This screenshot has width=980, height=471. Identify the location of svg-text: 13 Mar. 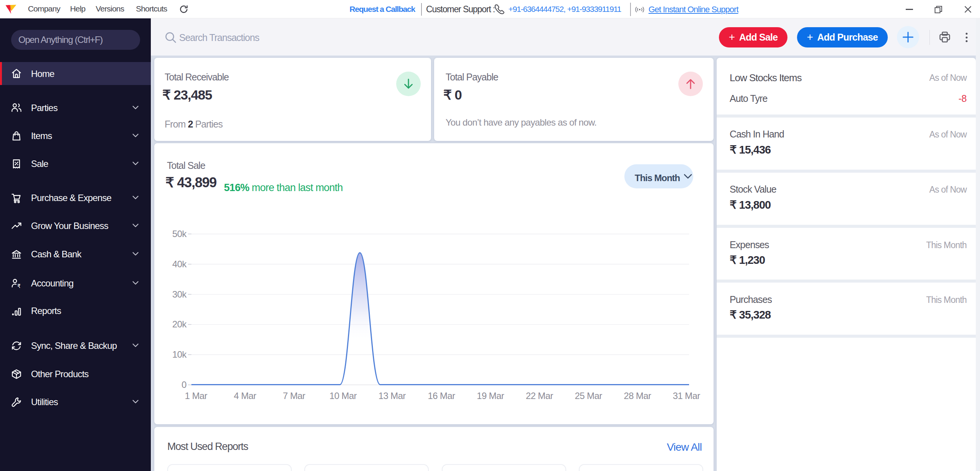
(392, 396).